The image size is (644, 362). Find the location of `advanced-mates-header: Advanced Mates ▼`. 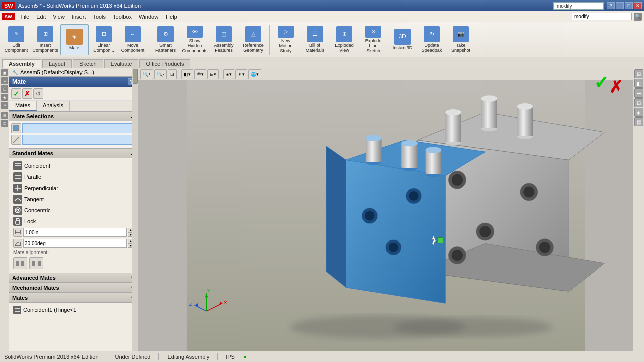

advanced-mates-header: Advanced Mates ▼ is located at coordinates (73, 278).